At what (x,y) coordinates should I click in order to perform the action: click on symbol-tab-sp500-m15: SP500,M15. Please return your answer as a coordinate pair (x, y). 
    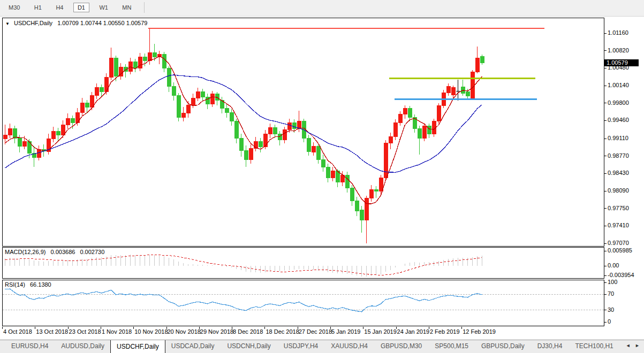
    Looking at the image, I should click on (452, 347).